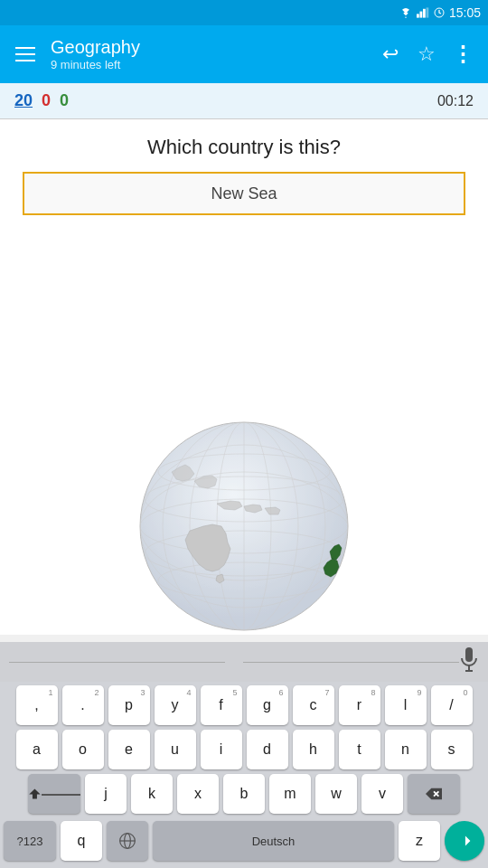 This screenshot has height=868, width=488. Describe the element at coordinates (267, 705) in the screenshot. I see `key-g: 6g` at that location.